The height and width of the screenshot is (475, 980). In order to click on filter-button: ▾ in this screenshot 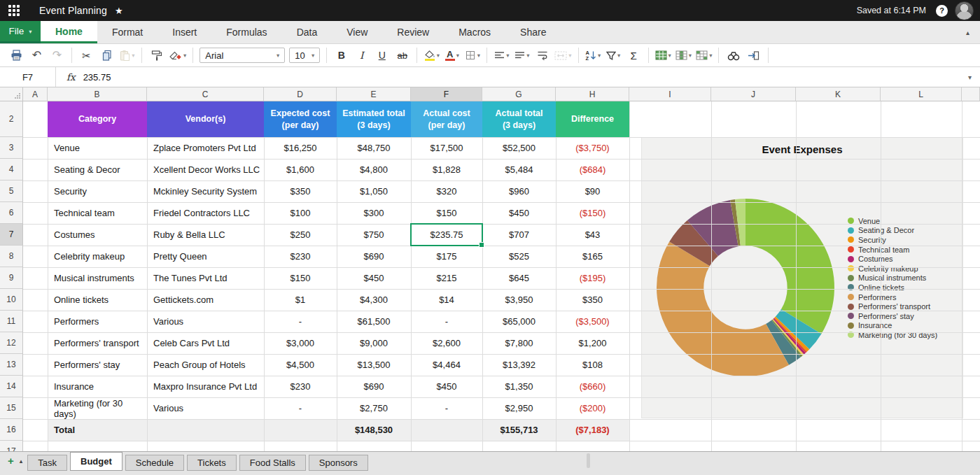, I will do `click(613, 55)`.